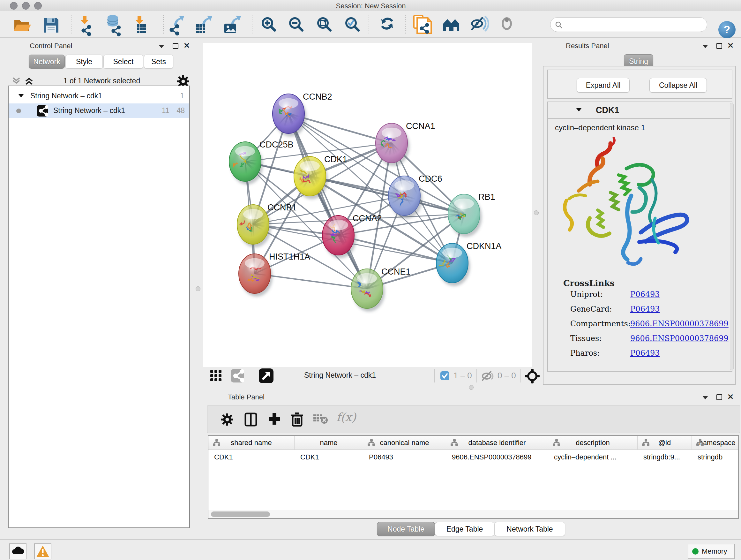  I want to click on detach-view-icon, so click(266, 376).